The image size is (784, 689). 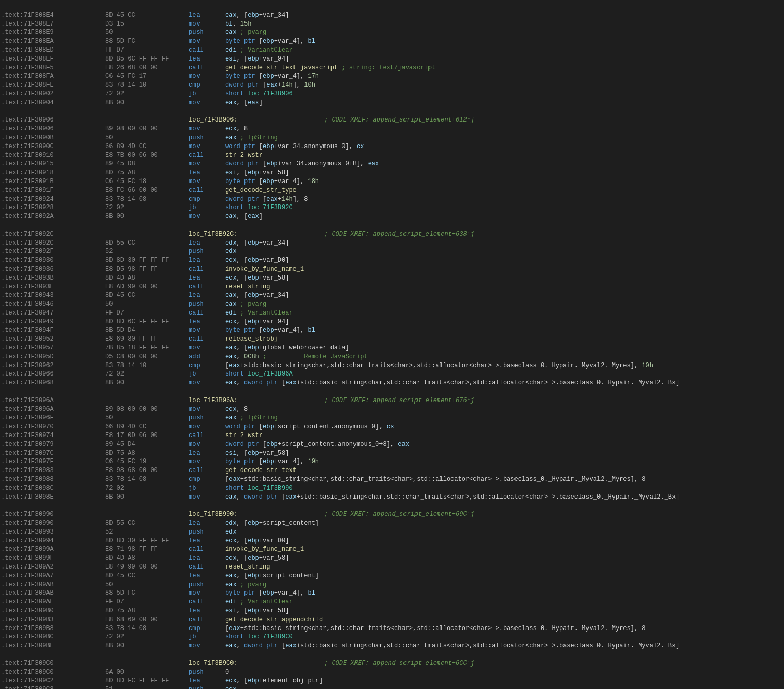 What do you see at coordinates (147, 687) in the screenshot?
I see `bytes-col: 51` at bounding box center [147, 687].